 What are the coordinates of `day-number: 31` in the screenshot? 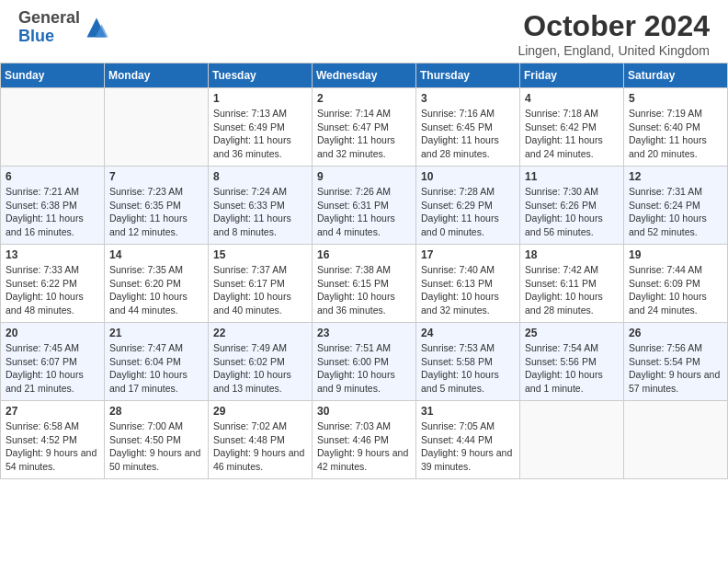 It's located at (468, 411).